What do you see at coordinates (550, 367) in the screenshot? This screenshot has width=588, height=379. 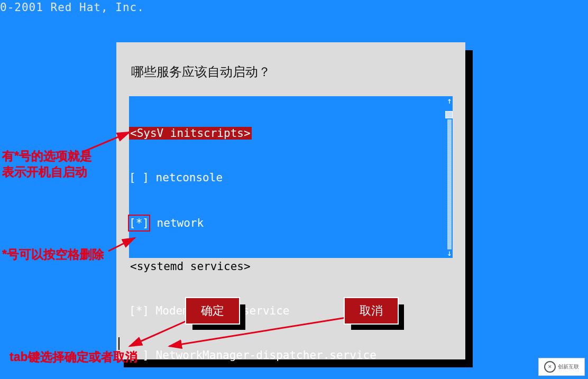 I see `logo-icon: ✕` at bounding box center [550, 367].